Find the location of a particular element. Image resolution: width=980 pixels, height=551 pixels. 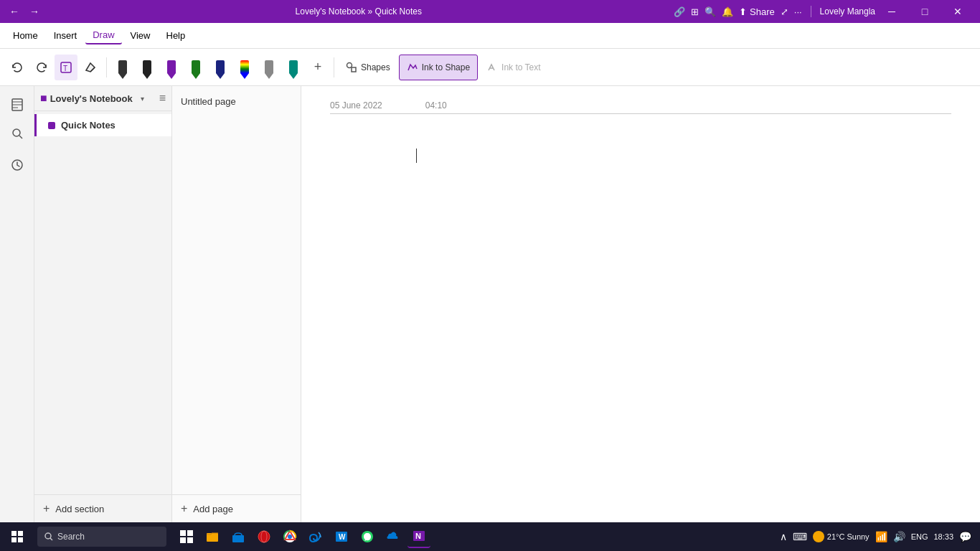

volume-icon: 🔊 is located at coordinates (900, 537).